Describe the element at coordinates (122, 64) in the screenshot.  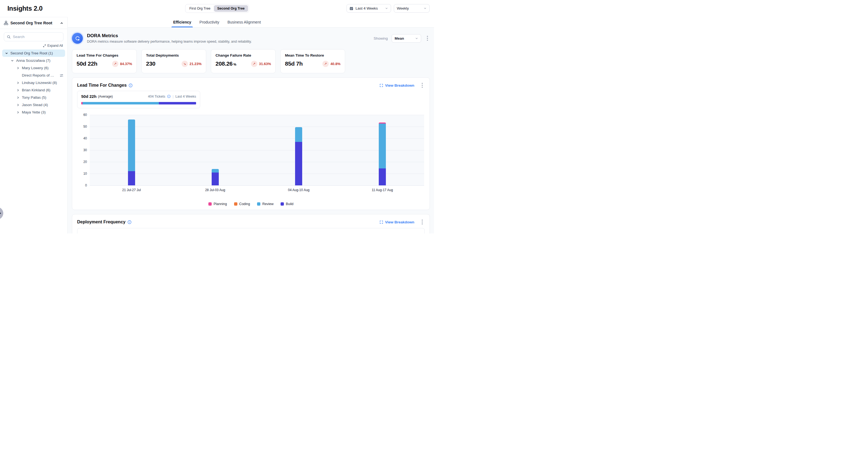
I see `metric-card-delta: ↗84.37%` at that location.